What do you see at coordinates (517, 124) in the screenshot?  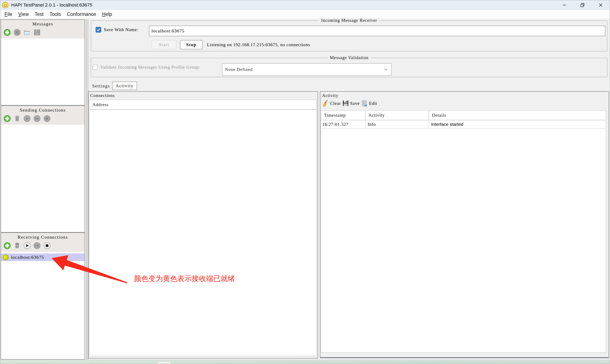 I see `row-details: Interface started` at bounding box center [517, 124].